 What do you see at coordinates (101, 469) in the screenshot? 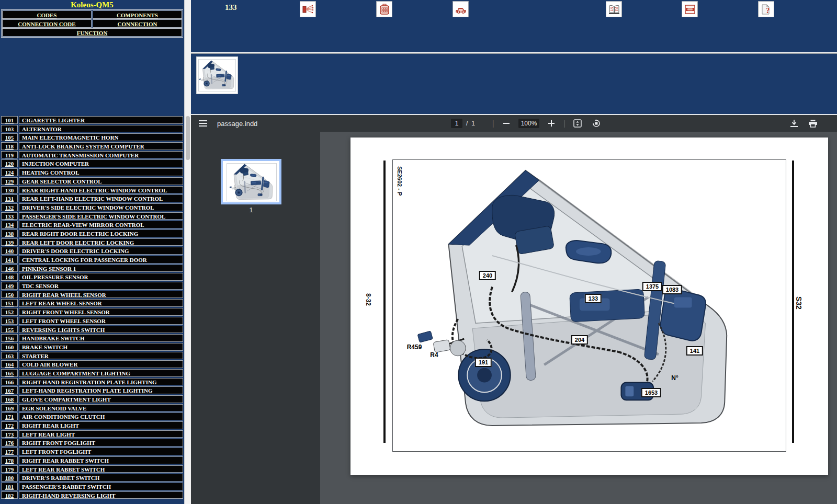
I see `component-name: LEFT REAR RABBET SWITCH` at bounding box center [101, 469].